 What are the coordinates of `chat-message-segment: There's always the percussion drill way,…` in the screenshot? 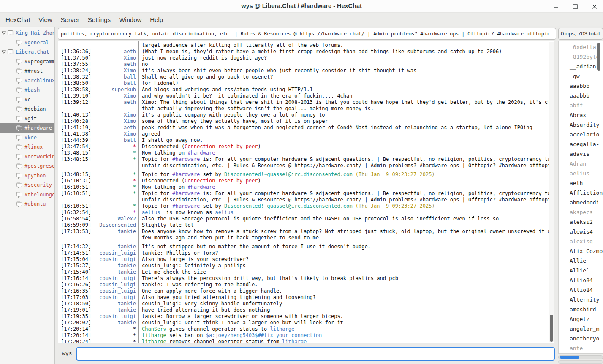 It's located at (270, 278).